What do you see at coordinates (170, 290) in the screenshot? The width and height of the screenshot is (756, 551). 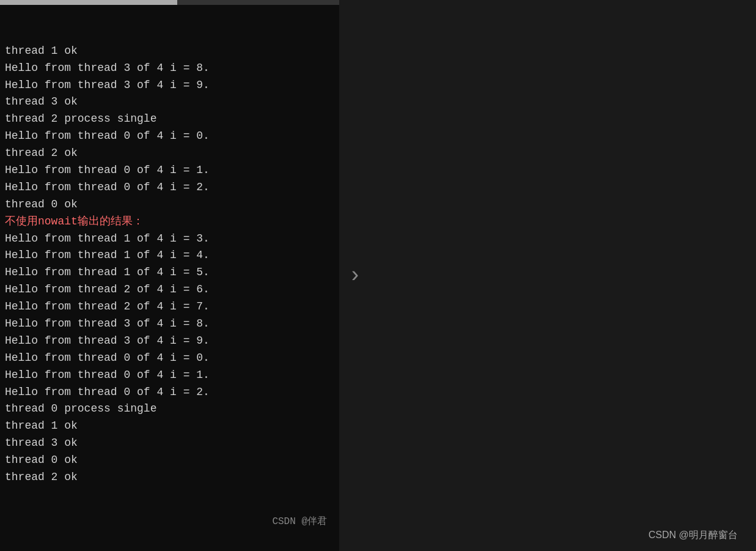 I see `terminal-line: Hello from thread 2 of 4 i = 6.` at bounding box center [170, 290].